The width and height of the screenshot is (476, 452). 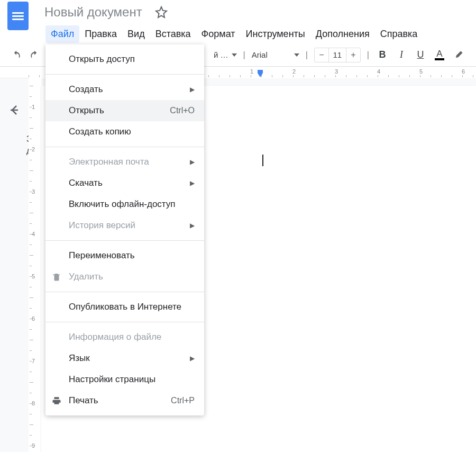 What do you see at coordinates (100, 132) in the screenshot?
I see `menu-item-label: Создать копию` at bounding box center [100, 132].